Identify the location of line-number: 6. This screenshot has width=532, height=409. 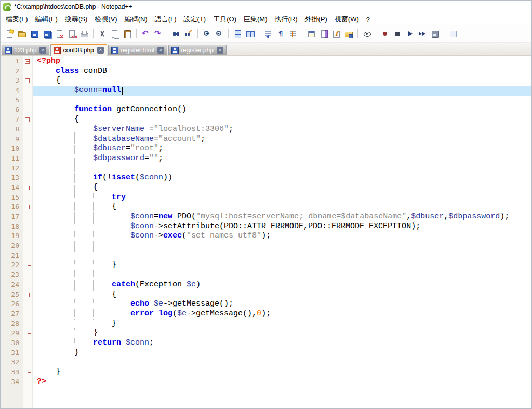
(10, 110).